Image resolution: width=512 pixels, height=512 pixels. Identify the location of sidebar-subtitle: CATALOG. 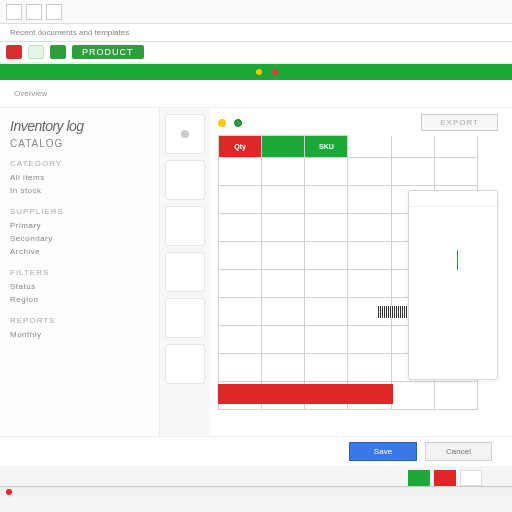
(80, 144).